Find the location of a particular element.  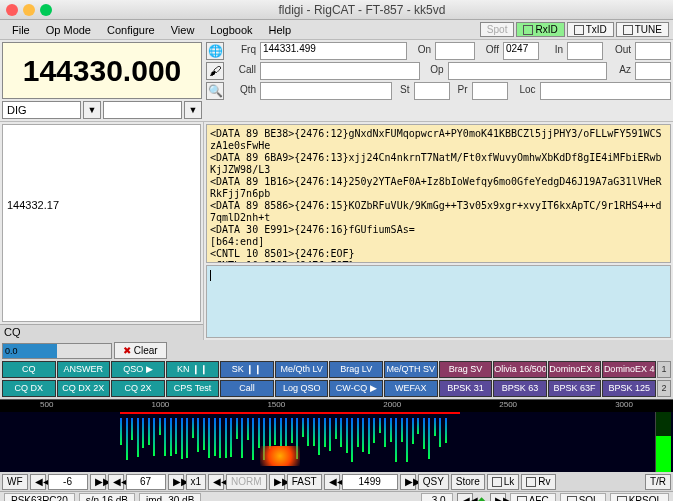

st-field is located at coordinates (432, 91).